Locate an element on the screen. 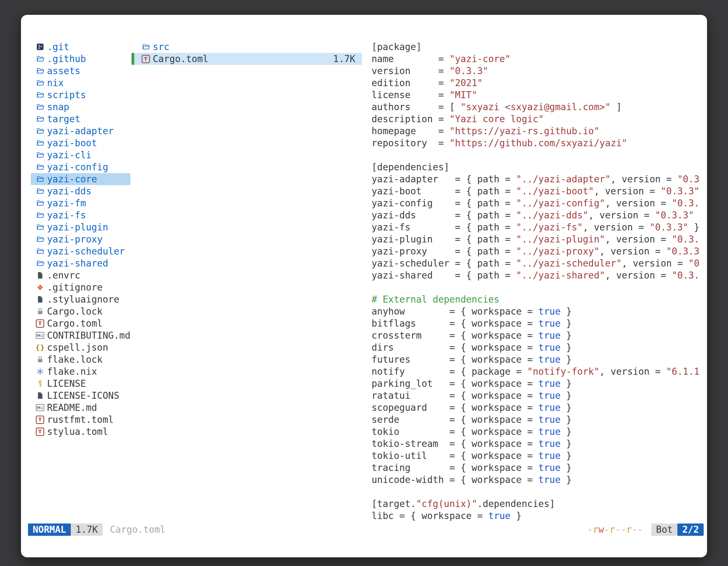  preview-line: version = "0.3.3" is located at coordinates (538, 71).